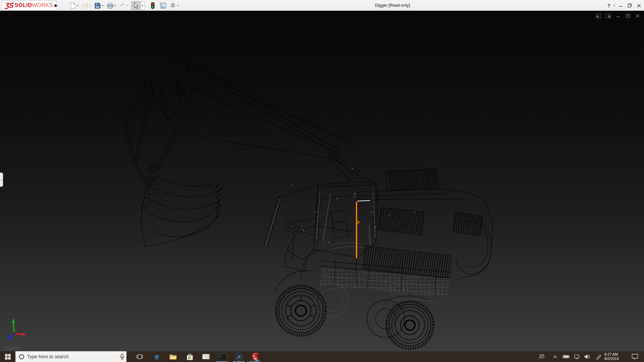 The width and height of the screenshot is (644, 362). What do you see at coordinates (615, 355) in the screenshot?
I see `clock-time: 8:27 AM` at bounding box center [615, 355].